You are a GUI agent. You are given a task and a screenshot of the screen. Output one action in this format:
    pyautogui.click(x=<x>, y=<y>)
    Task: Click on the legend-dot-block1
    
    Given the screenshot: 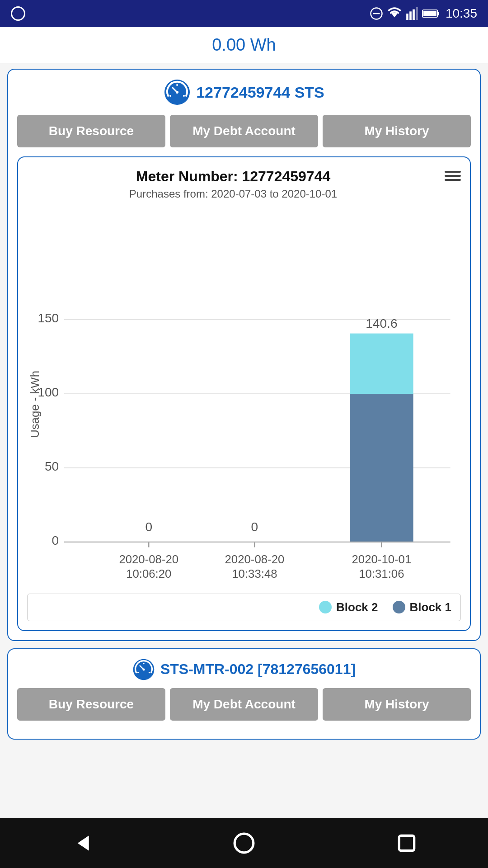 What is the action you would take?
    pyautogui.click(x=399, y=607)
    